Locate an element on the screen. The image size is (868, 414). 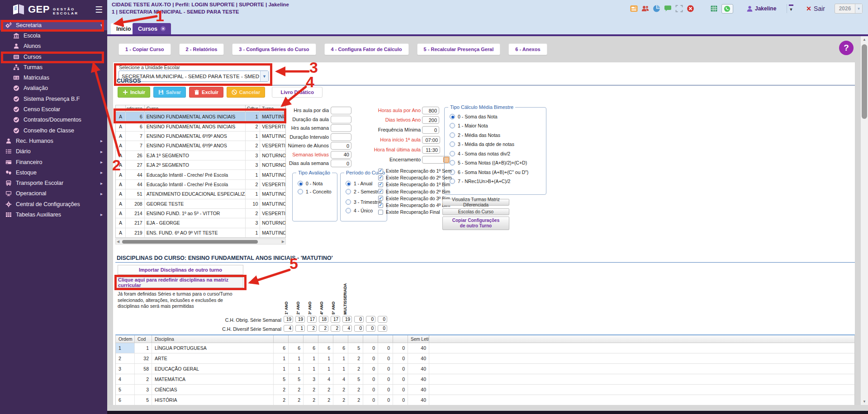
radio-1-maior-nota: 1 - Maior Nota is located at coordinates (469, 126).